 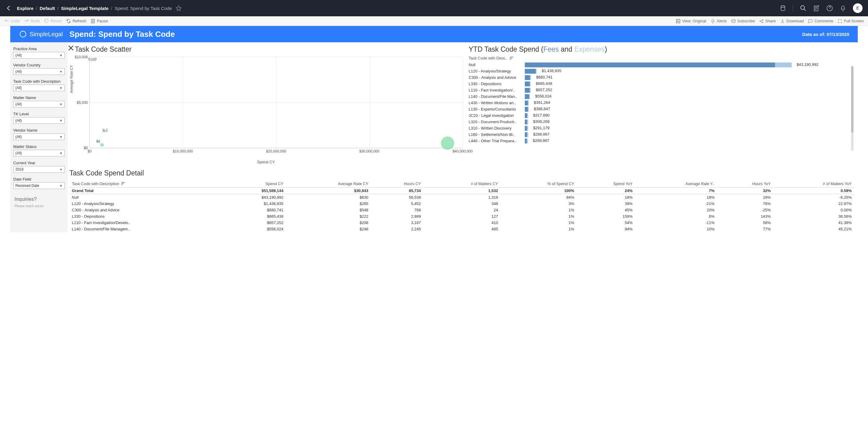 I want to click on undo-button: Undo, so click(x=12, y=21).